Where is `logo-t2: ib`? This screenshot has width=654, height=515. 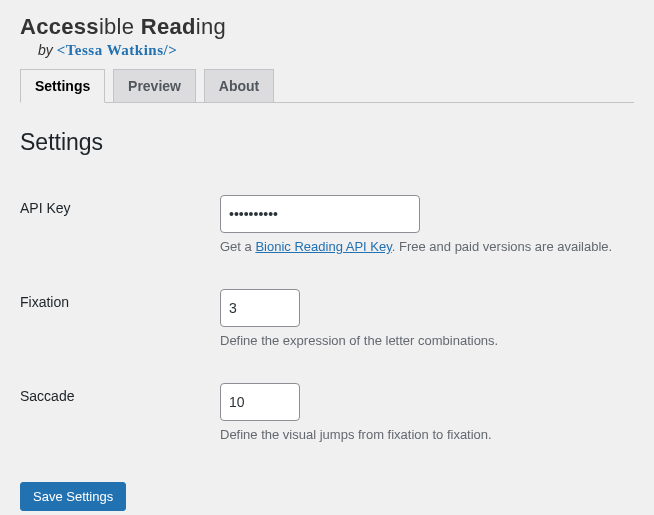
logo-t2: ib is located at coordinates (108, 26).